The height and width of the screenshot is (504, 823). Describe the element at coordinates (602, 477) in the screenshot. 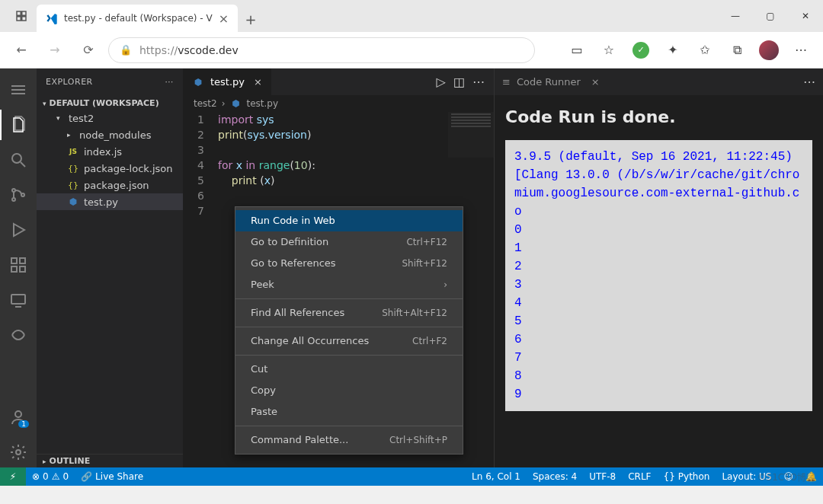

I see `status-encoding: UTF-8` at that location.